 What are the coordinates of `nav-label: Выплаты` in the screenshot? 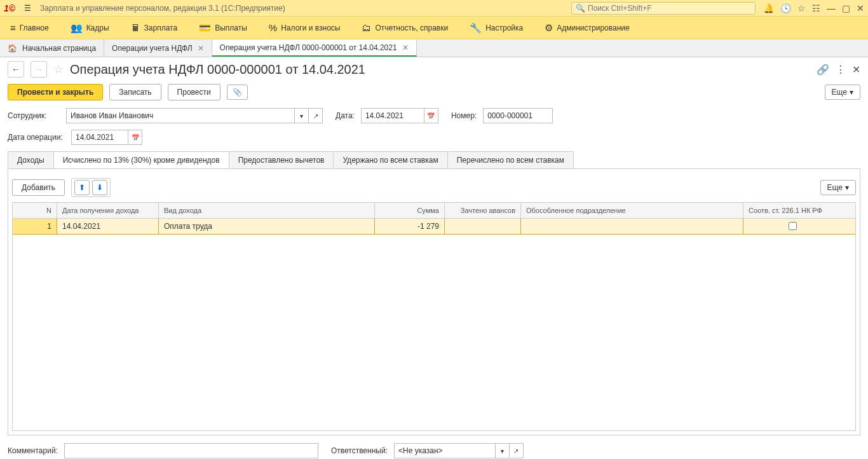 It's located at (231, 28).